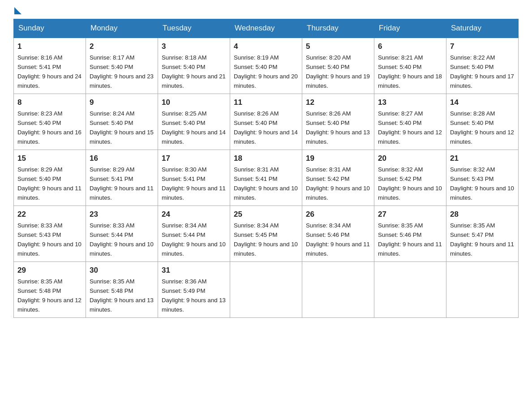 Image resolution: width=532 pixels, height=411 pixels. I want to click on day-number: 13, so click(410, 103).